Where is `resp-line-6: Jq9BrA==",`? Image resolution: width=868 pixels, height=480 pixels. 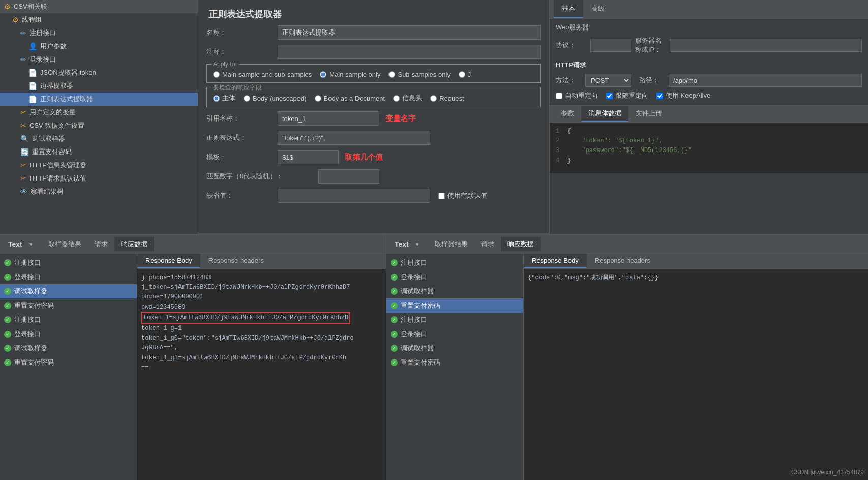
resp-line-6: Jq9BrA==", is located at coordinates (261, 348).